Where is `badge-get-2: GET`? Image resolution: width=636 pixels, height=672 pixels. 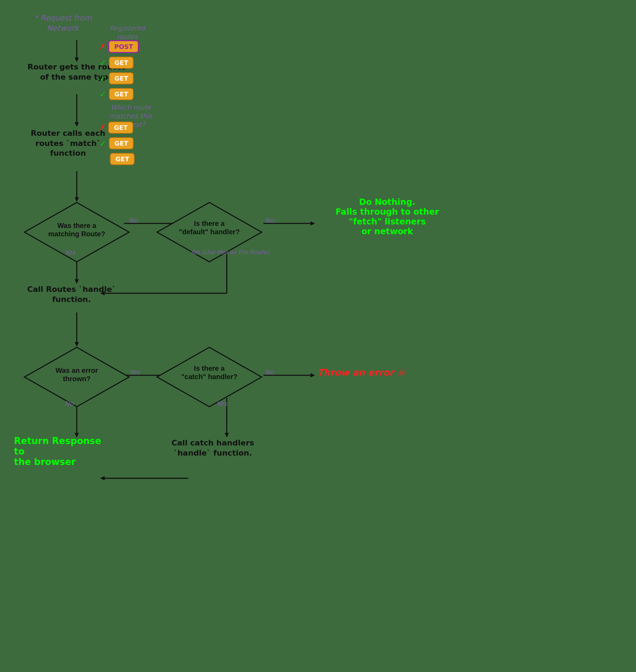 badge-get-2: GET is located at coordinates (121, 78).